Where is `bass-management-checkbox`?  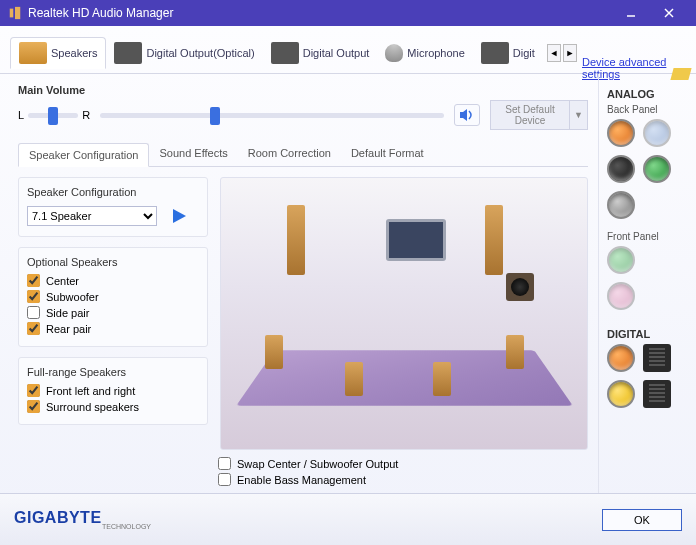 bass-management-checkbox is located at coordinates (224, 480).